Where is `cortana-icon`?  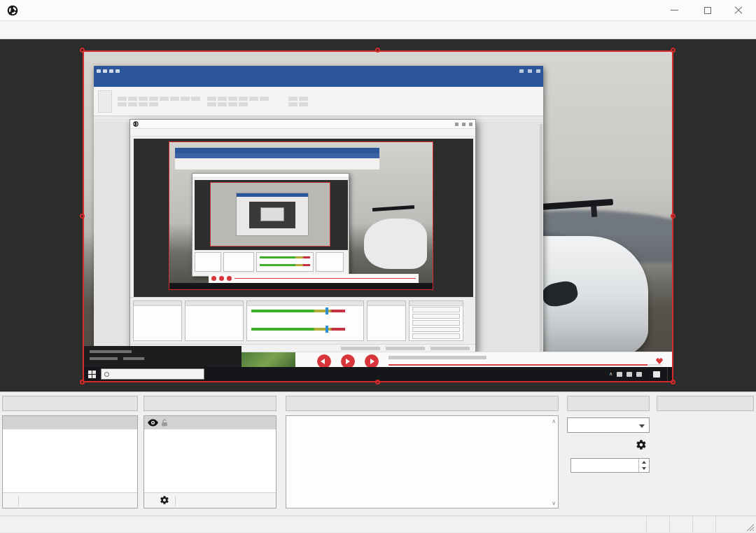
cortana-icon is located at coordinates (106, 374).